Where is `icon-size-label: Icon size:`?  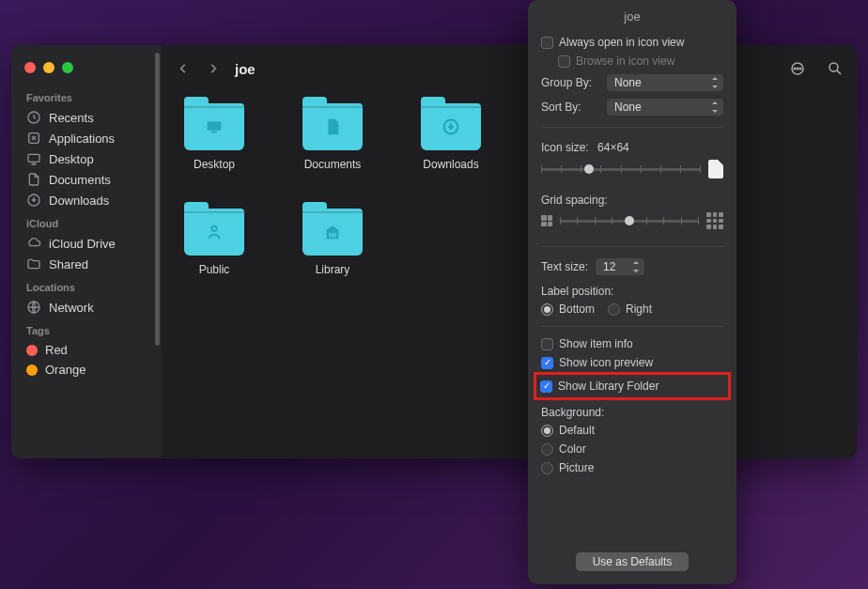
icon-size-label: Icon size: is located at coordinates (566, 147).